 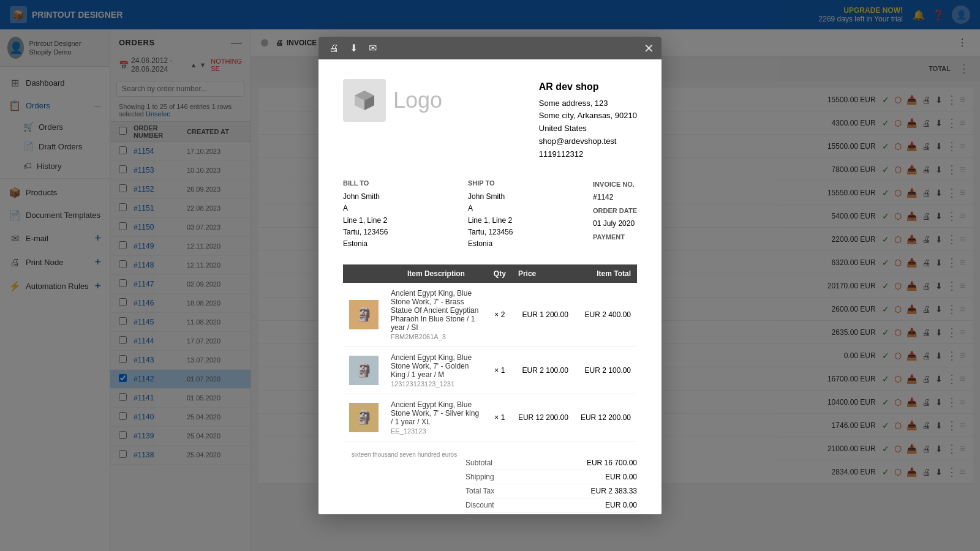 What do you see at coordinates (436, 384) in the screenshot?
I see `item-sku: 123123123123_1231` at bounding box center [436, 384].